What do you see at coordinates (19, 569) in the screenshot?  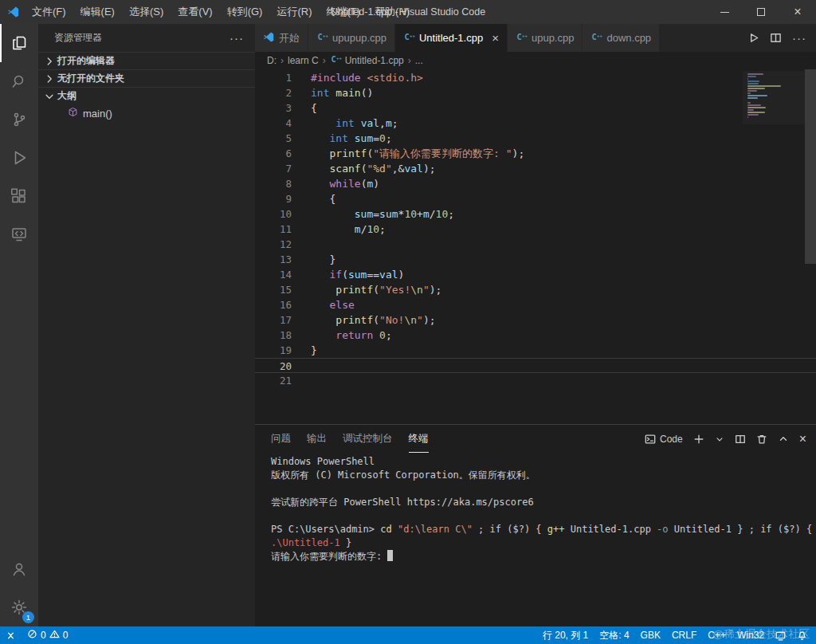 I see `account-icon` at bounding box center [19, 569].